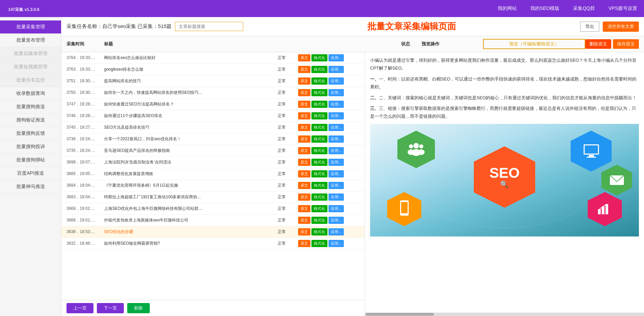 Image resolution: width=644 pixels, height=316 pixels. What do you see at coordinates (209, 27) in the screenshot?
I see `search-input` at bounding box center [209, 27].